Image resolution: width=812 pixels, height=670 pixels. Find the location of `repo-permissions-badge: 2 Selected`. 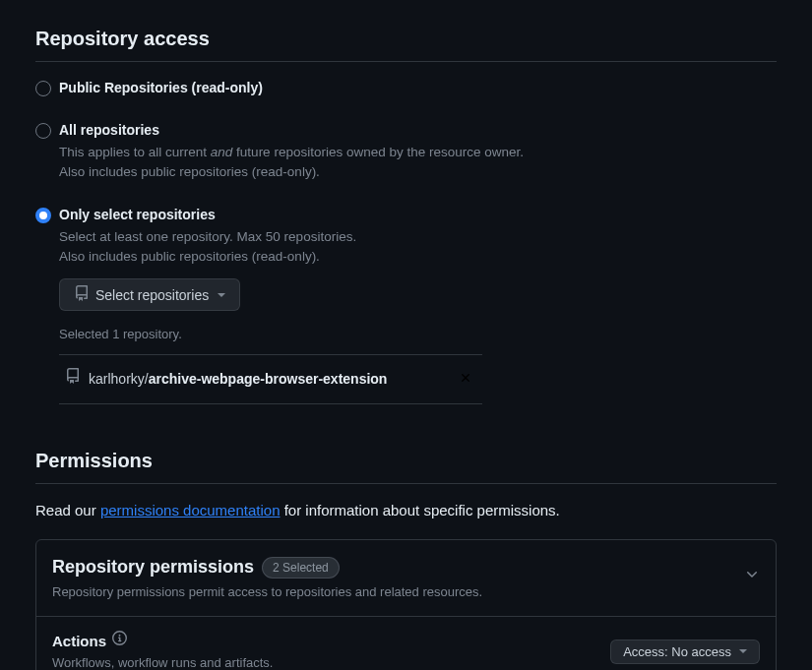

repo-permissions-badge: 2 Selected is located at coordinates (301, 568).